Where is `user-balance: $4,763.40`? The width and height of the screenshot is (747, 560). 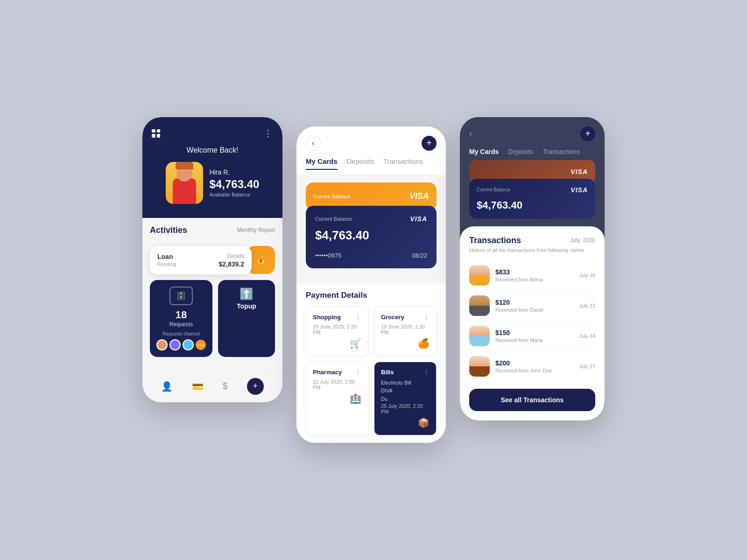 user-balance: $4,763.40 is located at coordinates (234, 184).